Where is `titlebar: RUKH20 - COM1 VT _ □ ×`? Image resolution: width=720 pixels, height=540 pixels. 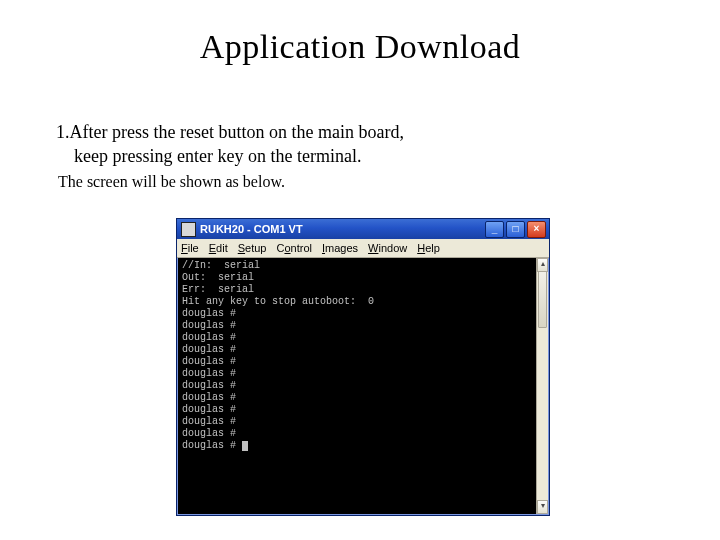 titlebar: RUKH20 - COM1 VT _ □ × is located at coordinates (363, 229).